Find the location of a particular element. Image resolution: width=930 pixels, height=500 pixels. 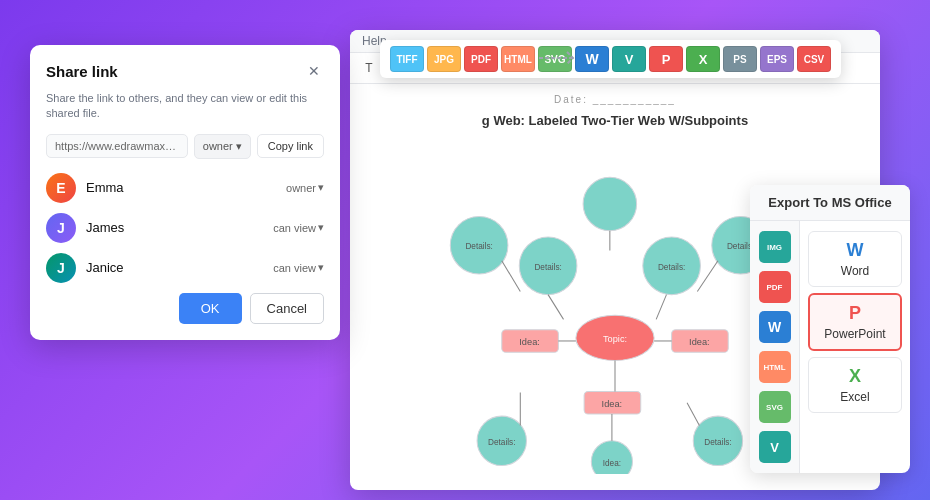

diagram-title: g Web: Labeled Two-Tier Web W/Subpoints is located at coordinates (615, 120).